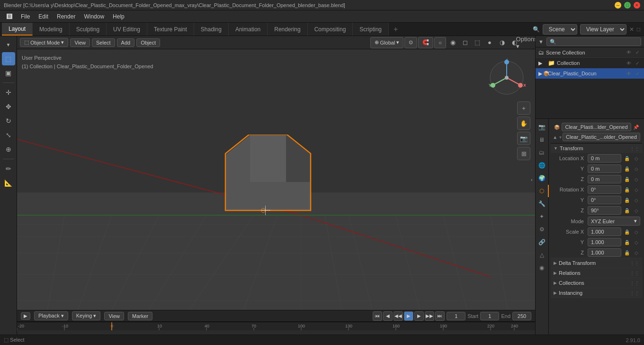 This screenshot has height=345, width=644. What do you see at coordinates (597, 273) in the screenshot?
I see `relations-header: ▶ Relations ⋮⋮` at bounding box center [597, 273].